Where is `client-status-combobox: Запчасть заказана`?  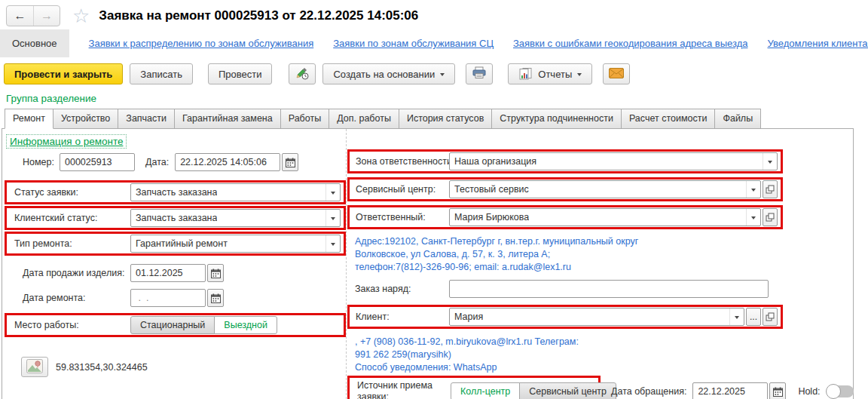
client-status-combobox: Запчасть заказана is located at coordinates (235, 218).